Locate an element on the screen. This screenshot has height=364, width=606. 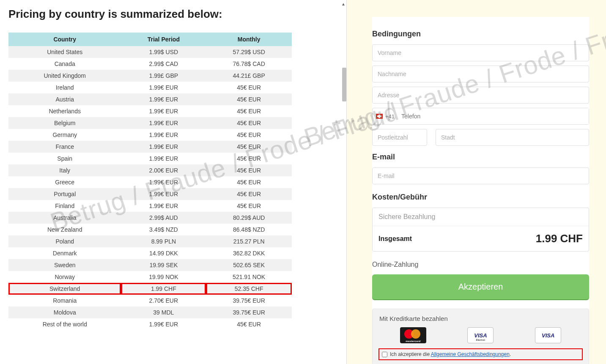
credit-card-section: Mit Kreditkarte bezahlen mastercard VISA… is located at coordinates (480, 337).